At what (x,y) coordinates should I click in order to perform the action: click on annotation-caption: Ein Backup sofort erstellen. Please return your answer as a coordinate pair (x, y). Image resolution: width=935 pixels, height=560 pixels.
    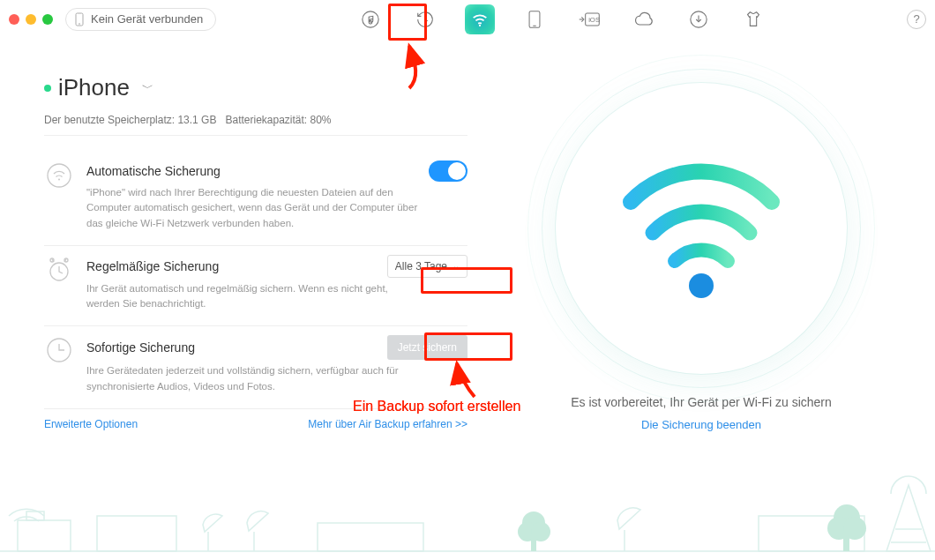
    Looking at the image, I should click on (437, 407).